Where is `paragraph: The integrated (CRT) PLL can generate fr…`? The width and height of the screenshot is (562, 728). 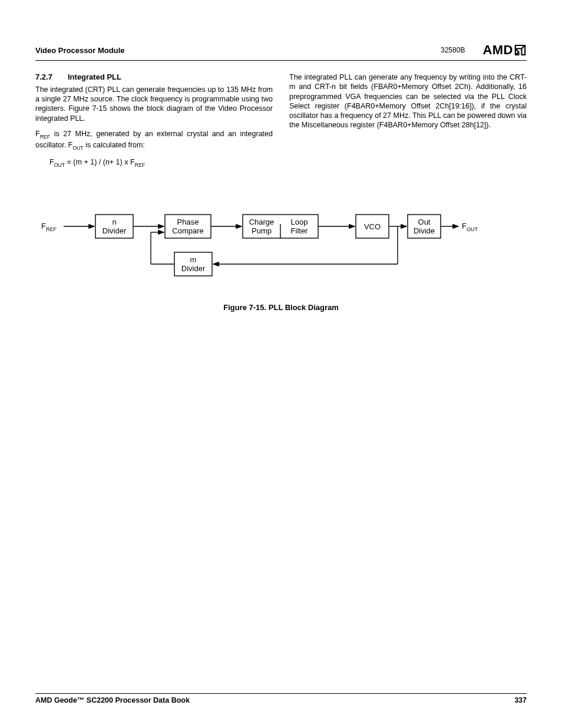 paragraph: The integrated (CRT) PLL can generate fr… is located at coordinates (154, 104).